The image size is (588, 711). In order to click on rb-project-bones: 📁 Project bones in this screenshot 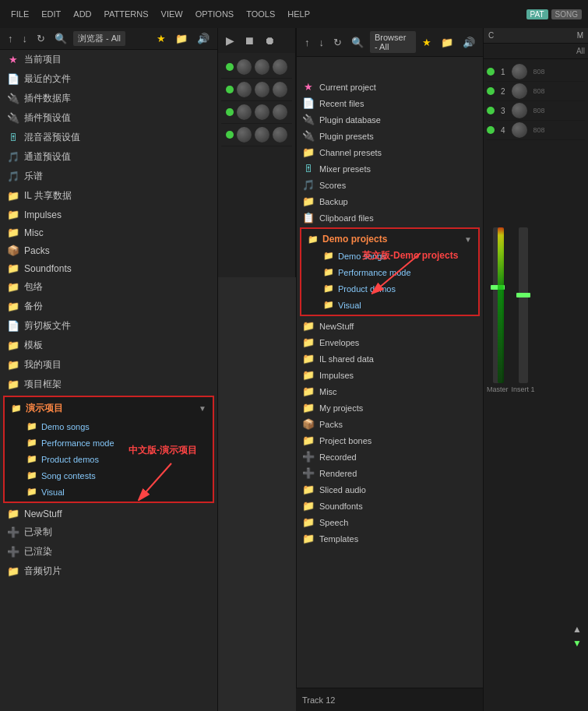, I will do `click(389, 441)`.